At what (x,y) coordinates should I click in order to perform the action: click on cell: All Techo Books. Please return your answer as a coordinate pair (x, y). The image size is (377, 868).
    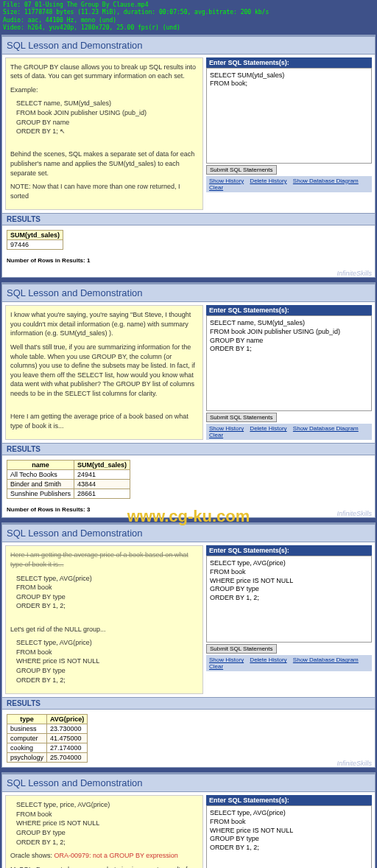
    Looking at the image, I should click on (41, 475).